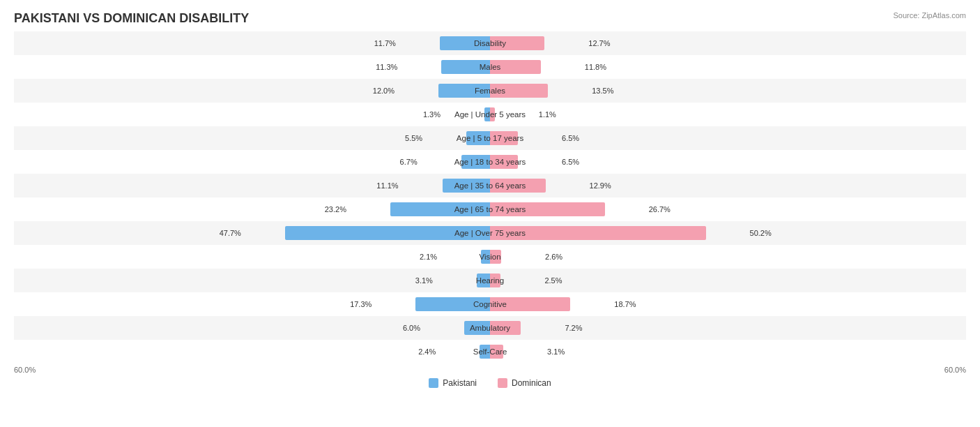  I want to click on bar-wrapper: 11.1% Age | 35 to 64 years 12.9%, so click(490, 186).